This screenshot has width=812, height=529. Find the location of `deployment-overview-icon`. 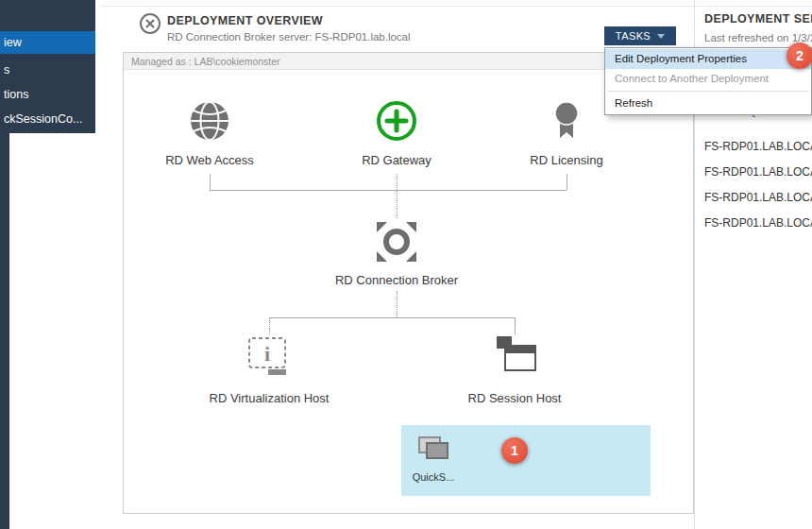

deployment-overview-icon is located at coordinates (150, 24).